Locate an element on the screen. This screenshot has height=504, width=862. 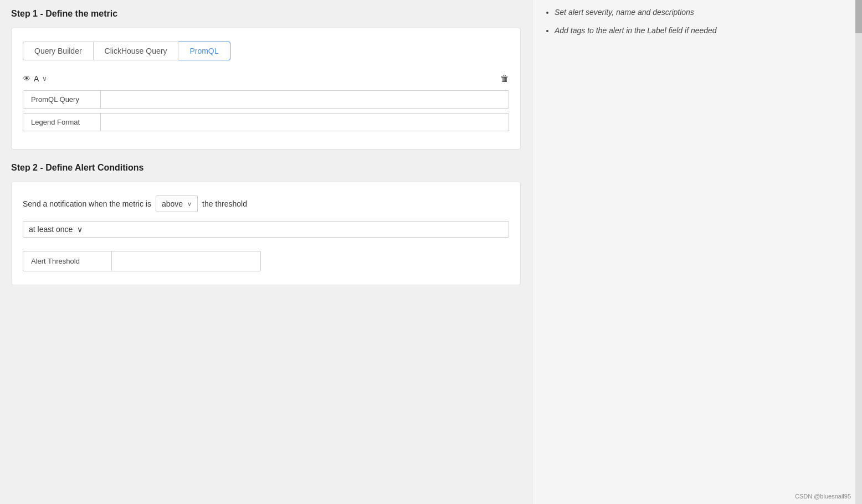
condition-chevron-icon: ∨ is located at coordinates (189, 204).